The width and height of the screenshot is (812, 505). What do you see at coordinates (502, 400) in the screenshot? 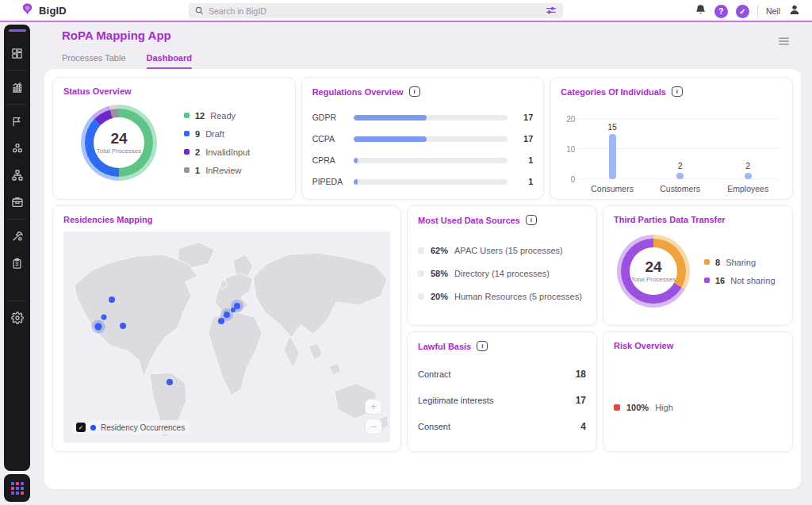
I see `lawful-basis-list: Contract18Legitimate interests17Consent4` at bounding box center [502, 400].